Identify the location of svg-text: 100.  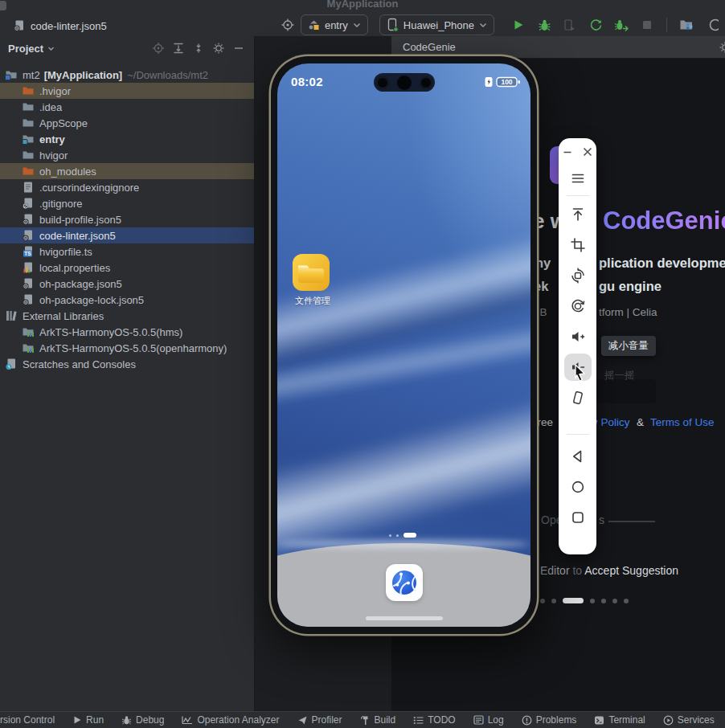
(506, 82).